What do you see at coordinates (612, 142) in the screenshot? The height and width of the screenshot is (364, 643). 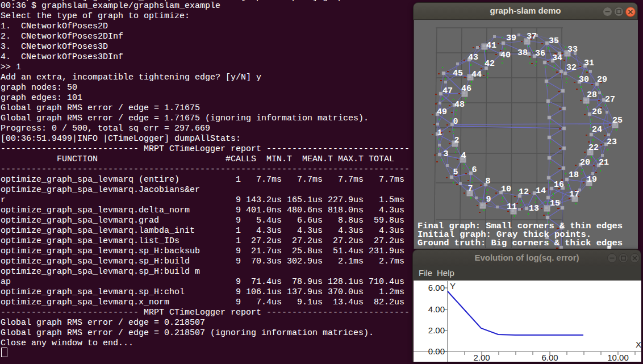 I see `svg-text: 23` at bounding box center [612, 142].